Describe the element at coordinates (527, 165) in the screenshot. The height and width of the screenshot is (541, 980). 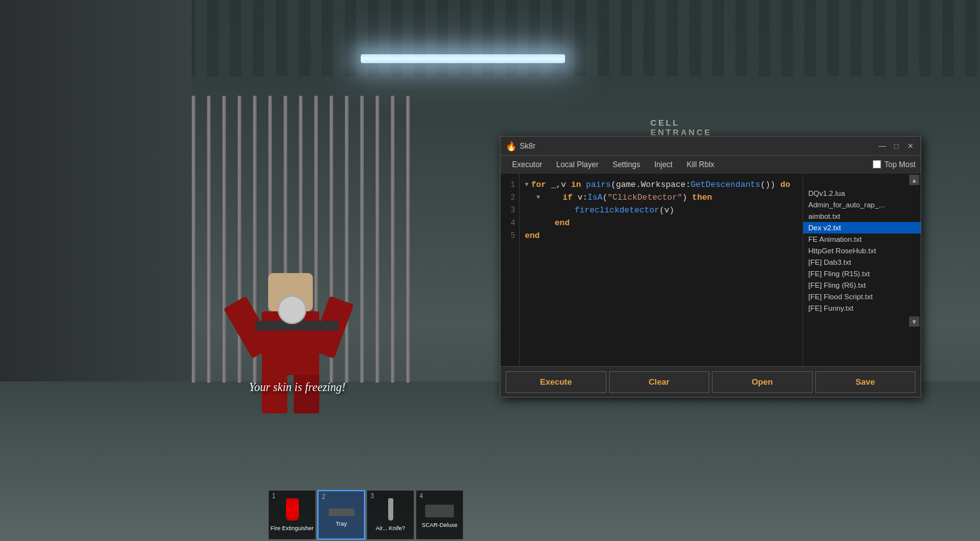
I see `menu-executor: Executor` at that location.